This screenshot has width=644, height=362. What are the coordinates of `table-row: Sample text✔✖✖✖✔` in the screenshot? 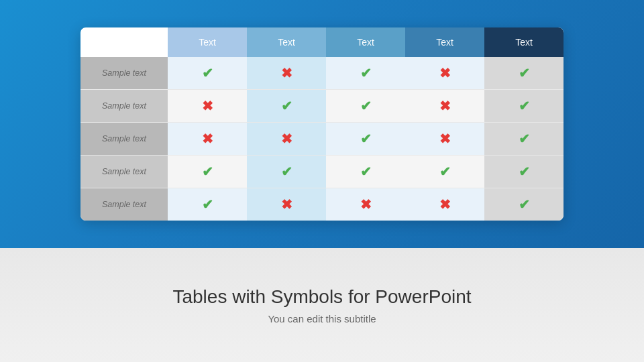 It's located at (322, 205).